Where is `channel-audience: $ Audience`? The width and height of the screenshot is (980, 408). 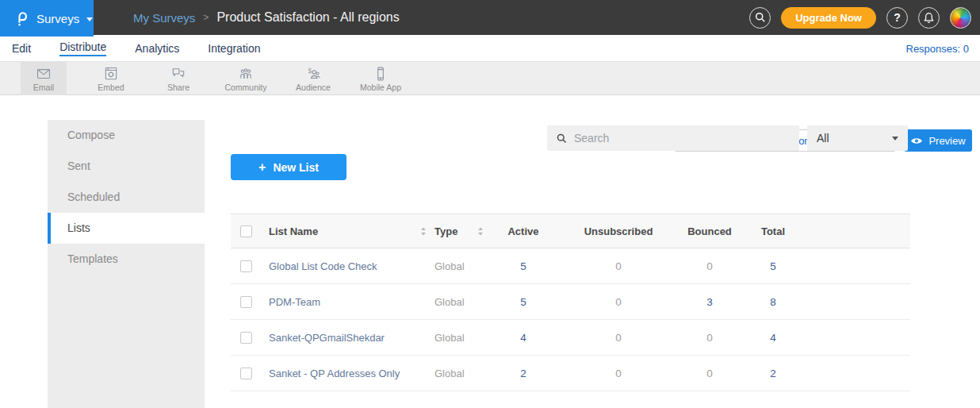 channel-audience: $ Audience is located at coordinates (313, 79).